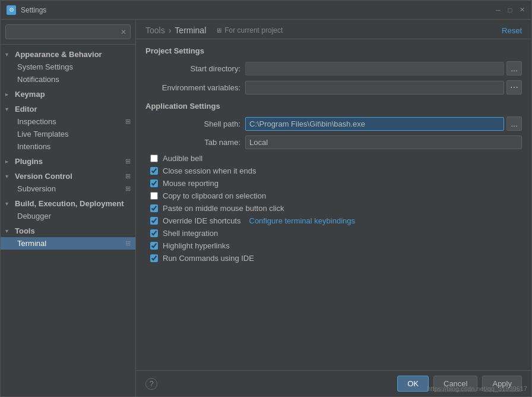 This screenshot has width=532, height=397. I want to click on mouse-reporting-row: Mouse reporting, so click(334, 183).